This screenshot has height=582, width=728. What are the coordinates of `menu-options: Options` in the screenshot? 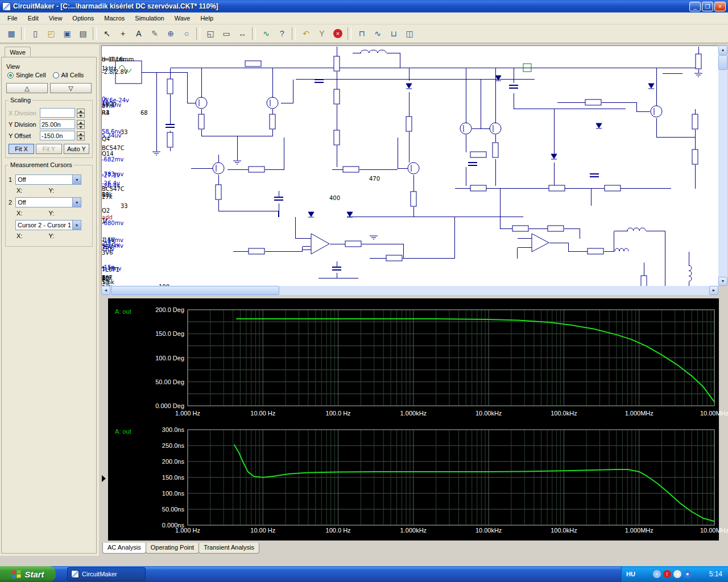 It's located at (83, 18).